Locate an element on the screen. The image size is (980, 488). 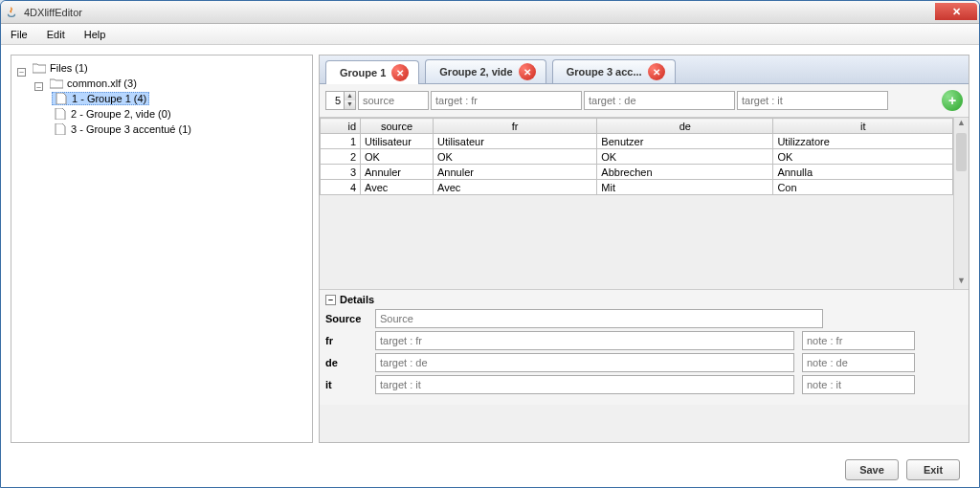
add-button: + is located at coordinates (952, 100).